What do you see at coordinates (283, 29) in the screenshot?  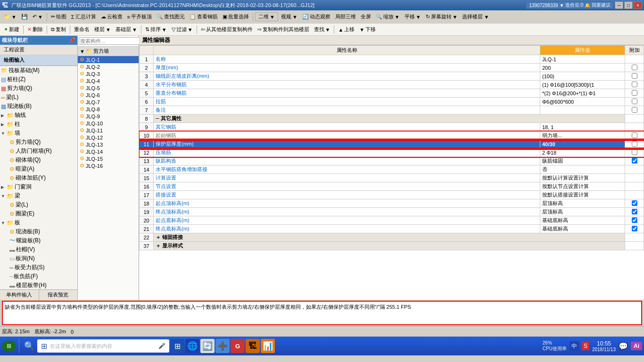 I see `copy-to-floor-btn: ⇨ 复制构件到其他楼层` at bounding box center [283, 29].